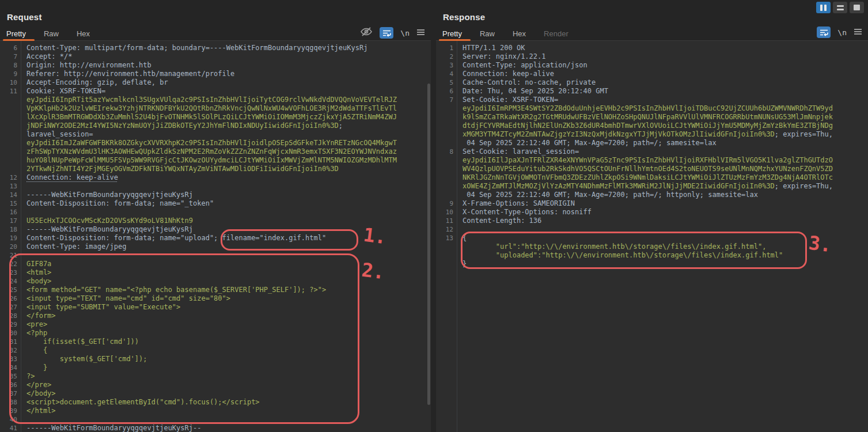  What do you see at coordinates (652, 66) in the screenshot?
I see `code-line: 3Content-Type: application/json` at bounding box center [652, 66].